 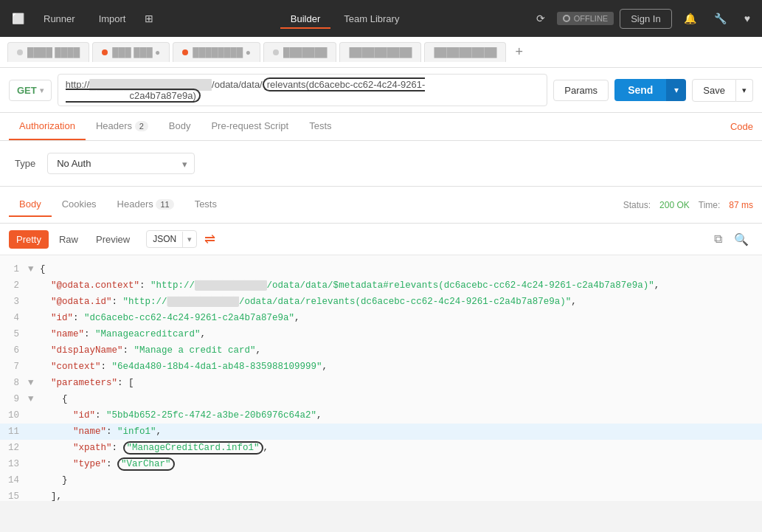 What do you see at coordinates (217, 52) in the screenshot?
I see `tab-item-3: ████████ ●` at bounding box center [217, 52].